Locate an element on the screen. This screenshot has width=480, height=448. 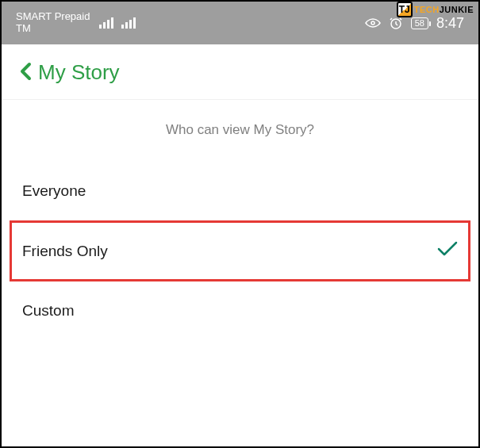
page-title: My Story is located at coordinates (79, 73).